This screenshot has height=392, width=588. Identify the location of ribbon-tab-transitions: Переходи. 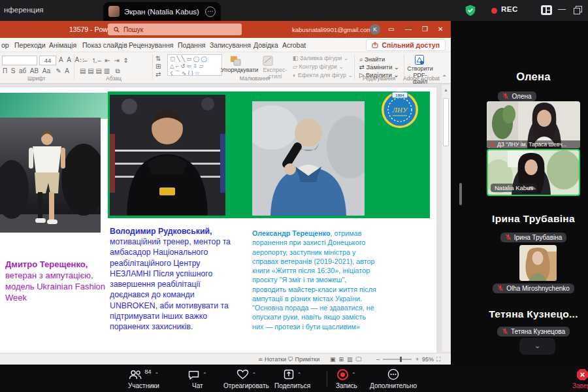
(30, 45).